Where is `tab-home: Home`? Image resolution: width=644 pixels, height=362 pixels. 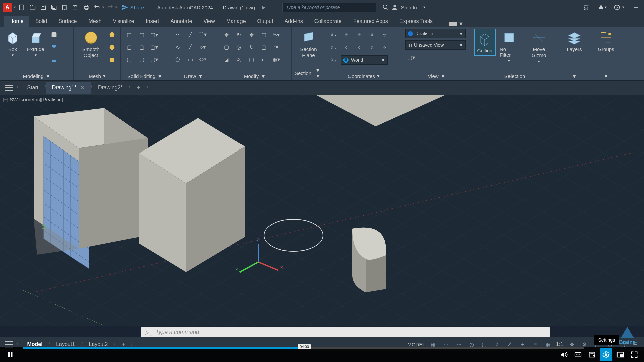
tab-home: Home is located at coordinates (17, 21).